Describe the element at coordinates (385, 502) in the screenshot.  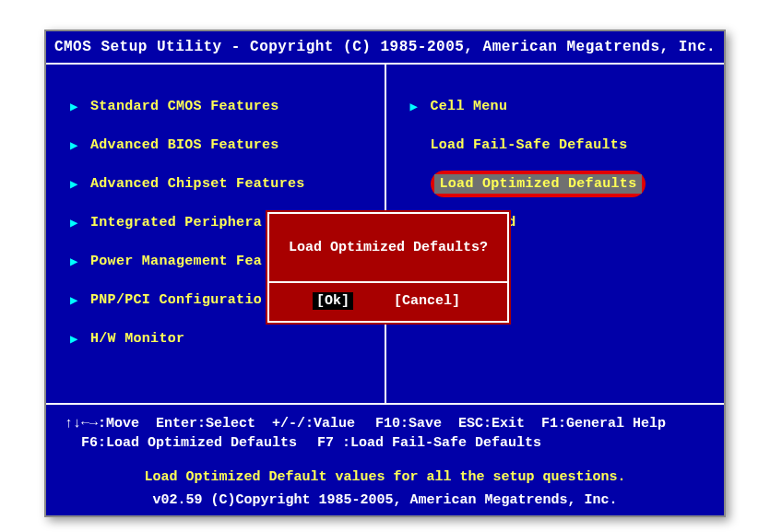
I see `bios-copyright: v02.59 (C)Copyright 1985-2005, American …` at that location.